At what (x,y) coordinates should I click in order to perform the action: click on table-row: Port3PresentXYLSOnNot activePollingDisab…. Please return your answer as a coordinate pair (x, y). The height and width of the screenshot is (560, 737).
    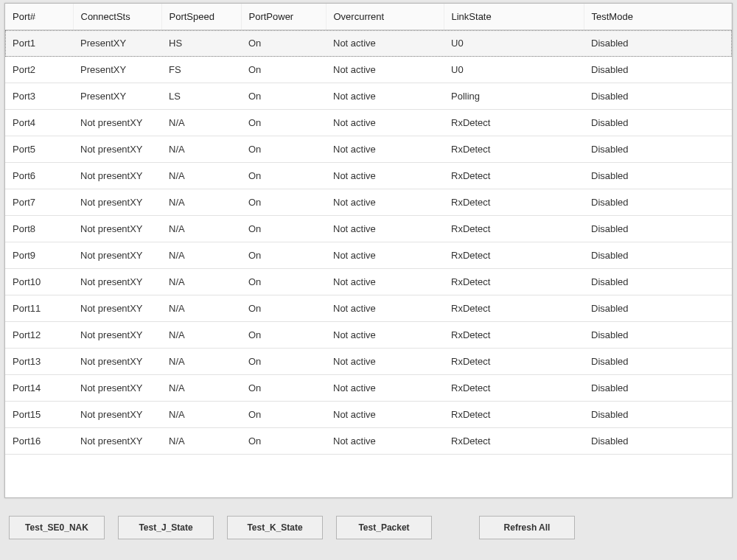
    Looking at the image, I should click on (368, 97).